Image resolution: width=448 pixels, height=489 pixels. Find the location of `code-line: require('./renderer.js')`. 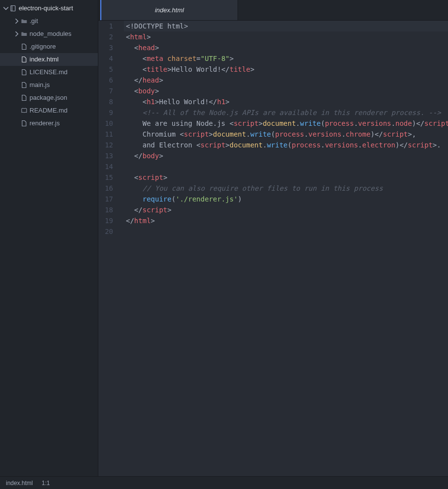

code-line: require('./renderer.js') is located at coordinates (286, 199).